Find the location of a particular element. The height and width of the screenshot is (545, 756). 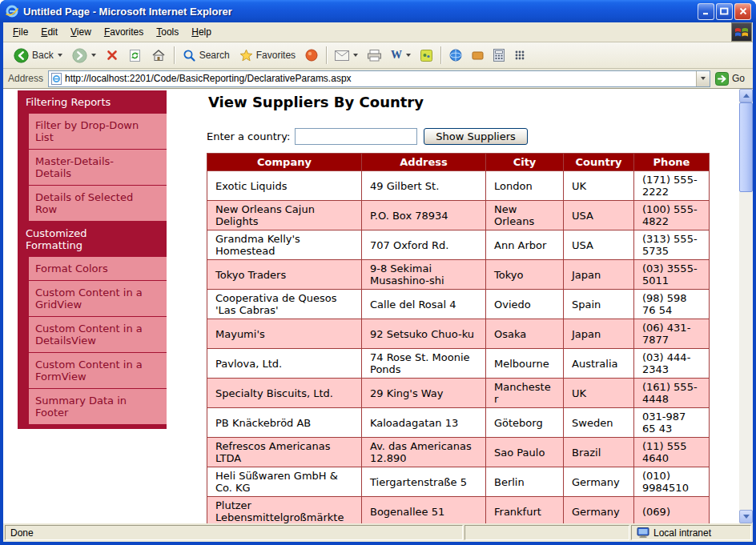

sidebar-item-custom-content-gridview: Custom Content in a GridView is located at coordinates (98, 299).